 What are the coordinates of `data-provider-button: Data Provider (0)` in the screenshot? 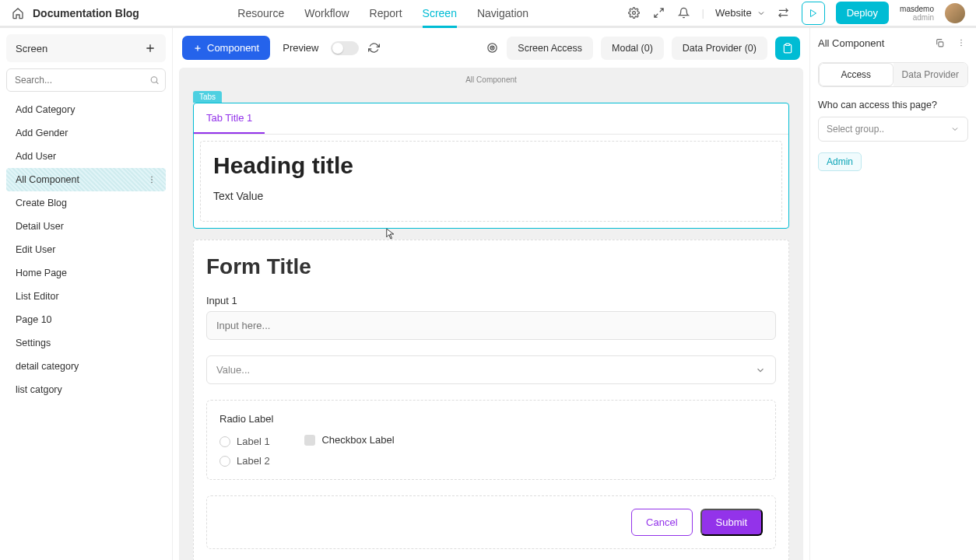 It's located at (719, 48).